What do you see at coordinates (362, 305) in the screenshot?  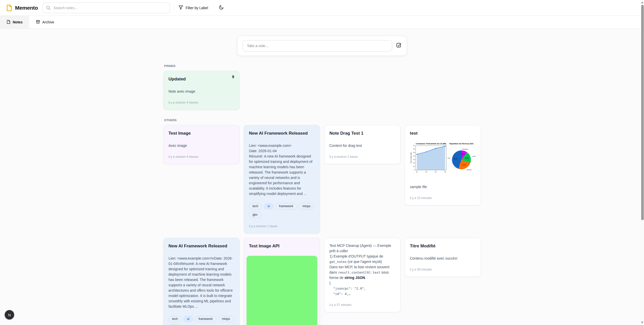 I see `note-timestamp: il y a 37 minutes` at bounding box center [362, 305].